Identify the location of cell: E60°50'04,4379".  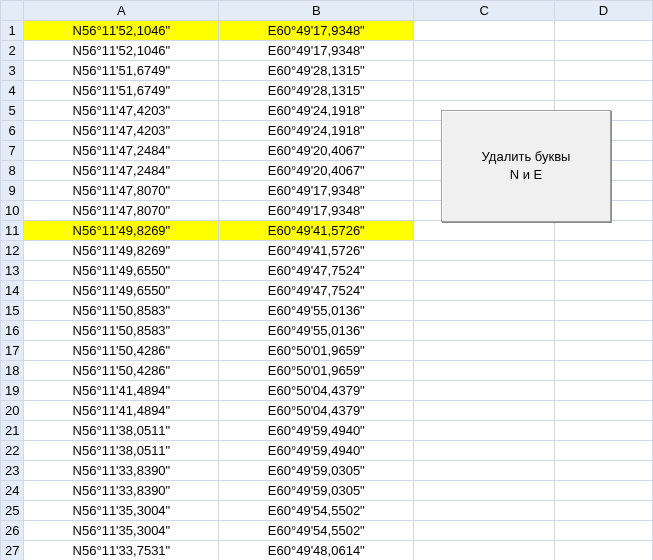
(316, 391).